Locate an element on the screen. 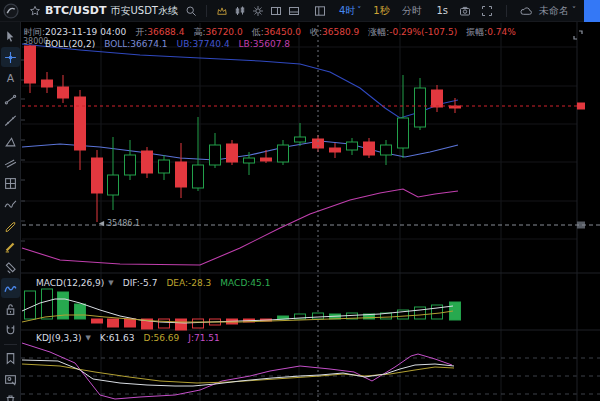  boll-legend-row: BOLL(20,2) BOLL:36674.1 UB:37740.4 LB:35… is located at coordinates (168, 44).